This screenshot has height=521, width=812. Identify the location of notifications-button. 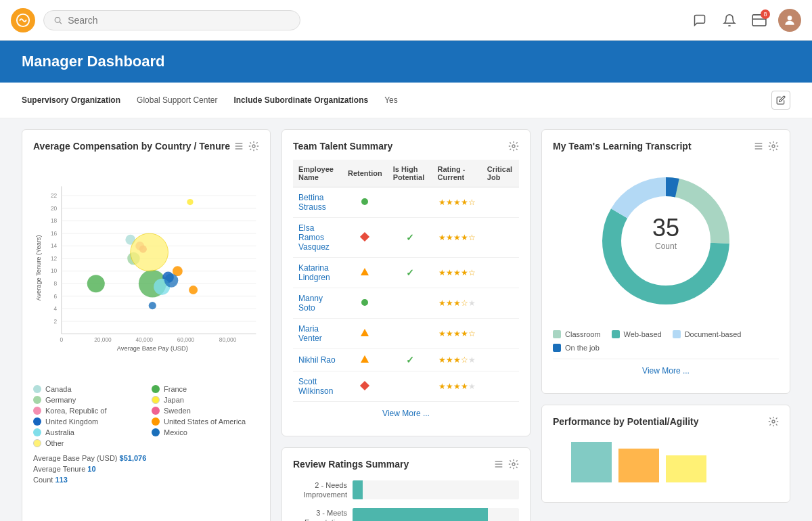
(729, 20).